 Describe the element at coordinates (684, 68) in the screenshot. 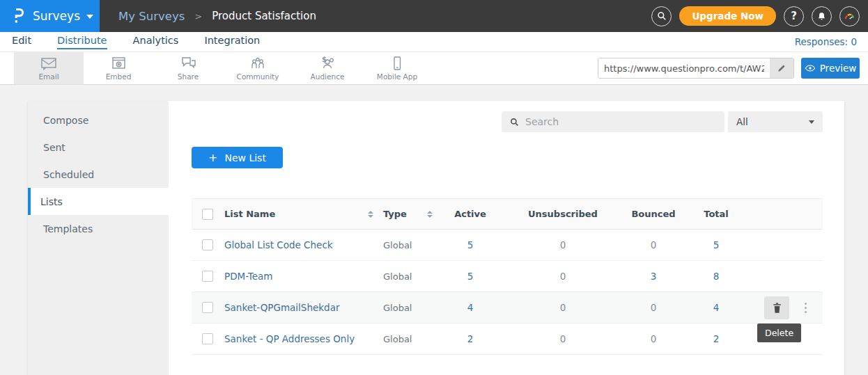

I see `survey-url-input` at that location.